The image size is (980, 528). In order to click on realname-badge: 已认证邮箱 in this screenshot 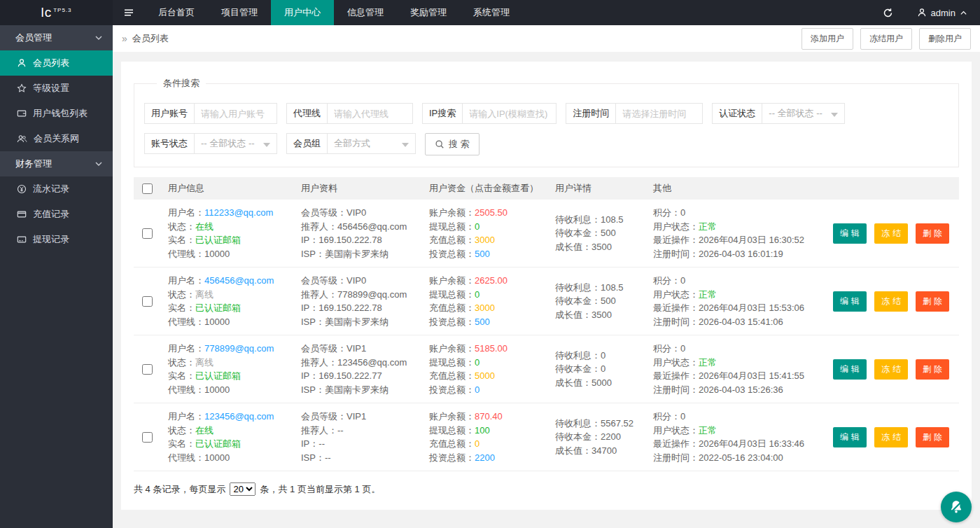, I will do `click(218, 308)`.